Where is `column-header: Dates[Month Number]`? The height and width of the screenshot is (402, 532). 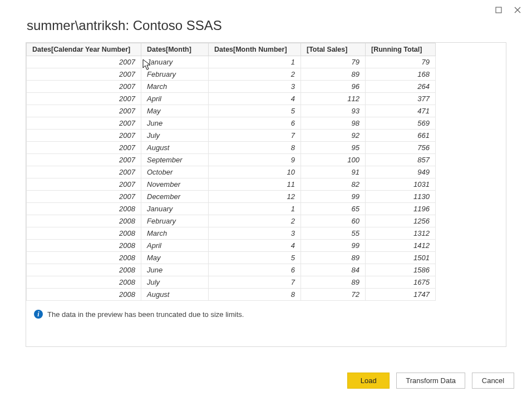
column-header: Dates[Month Number] is located at coordinates (255, 50).